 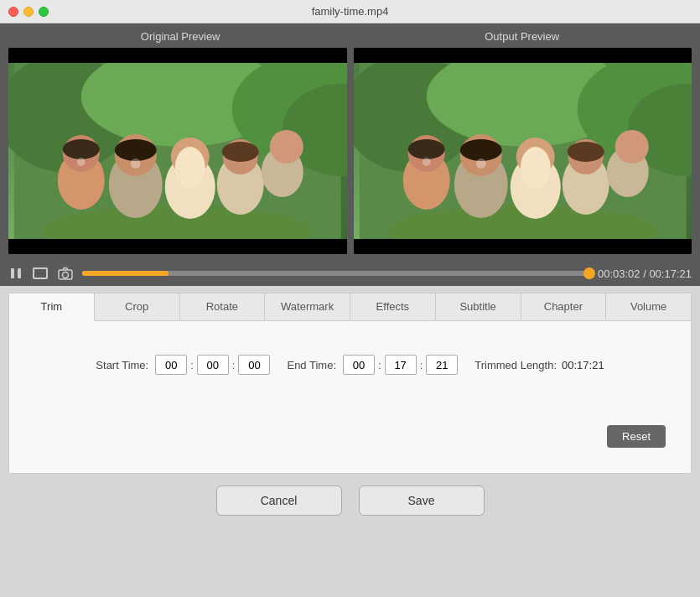 What do you see at coordinates (40, 273) in the screenshot?
I see `frame-button` at bounding box center [40, 273].